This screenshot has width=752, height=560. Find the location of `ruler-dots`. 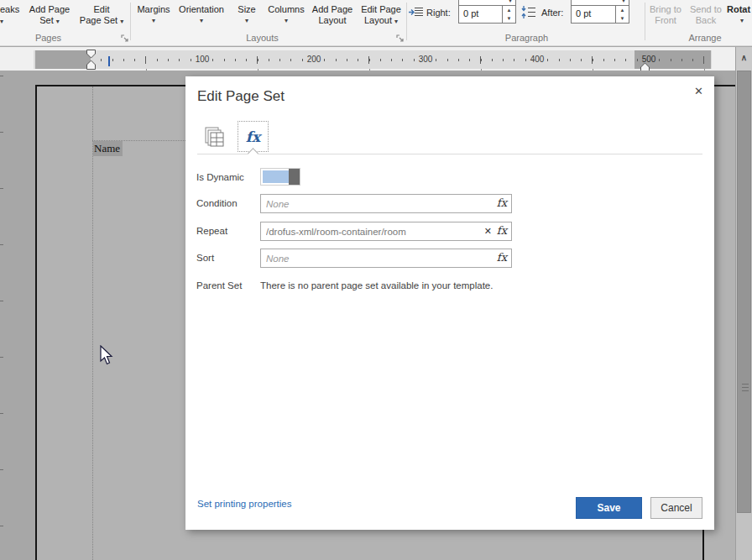

ruler-dots is located at coordinates (401, 60).